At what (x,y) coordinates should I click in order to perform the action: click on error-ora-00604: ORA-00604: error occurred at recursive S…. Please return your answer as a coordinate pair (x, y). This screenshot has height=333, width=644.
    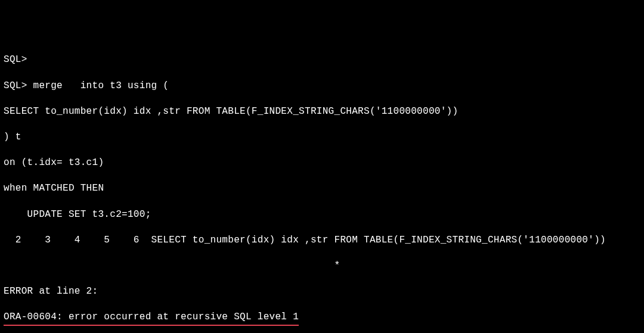
    Looking at the image, I should click on (151, 318).